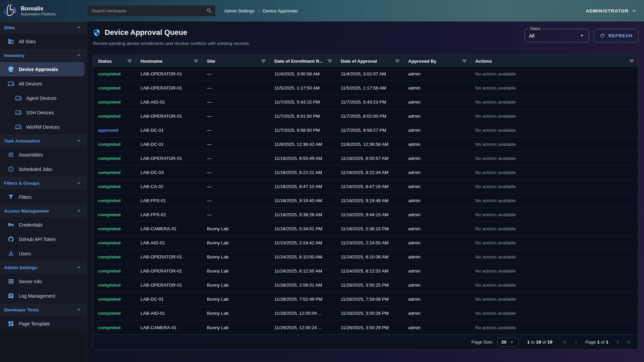  What do you see at coordinates (43, 156) in the screenshot?
I see `sidebar-section-task-automation: Task Automation Assemblies Scheduled Job…` at bounding box center [43, 156].